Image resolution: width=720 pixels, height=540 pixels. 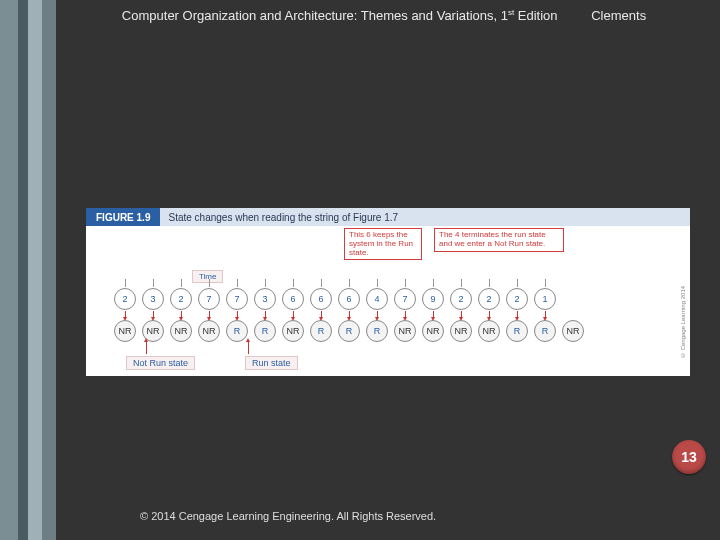 What do you see at coordinates (384, 16) in the screenshot?
I see `slide-header: Computer Organization and Architecture: …` at bounding box center [384, 16].